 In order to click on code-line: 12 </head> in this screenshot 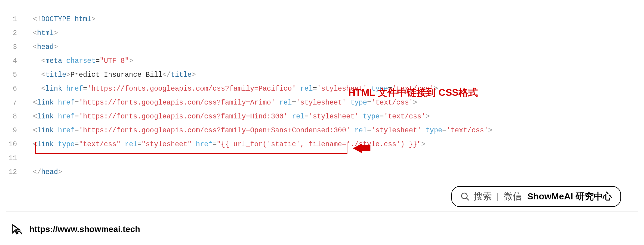, I will do `click(322, 172)`.